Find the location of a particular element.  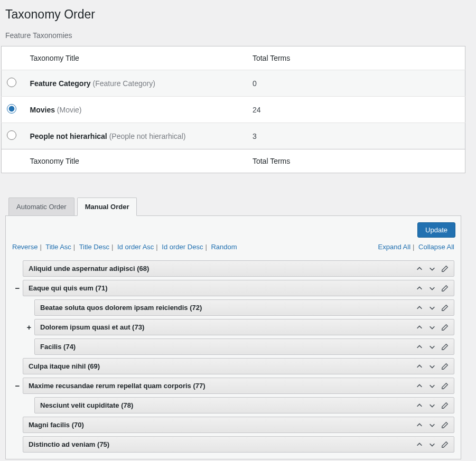

term-count: (71) is located at coordinates (101, 288).